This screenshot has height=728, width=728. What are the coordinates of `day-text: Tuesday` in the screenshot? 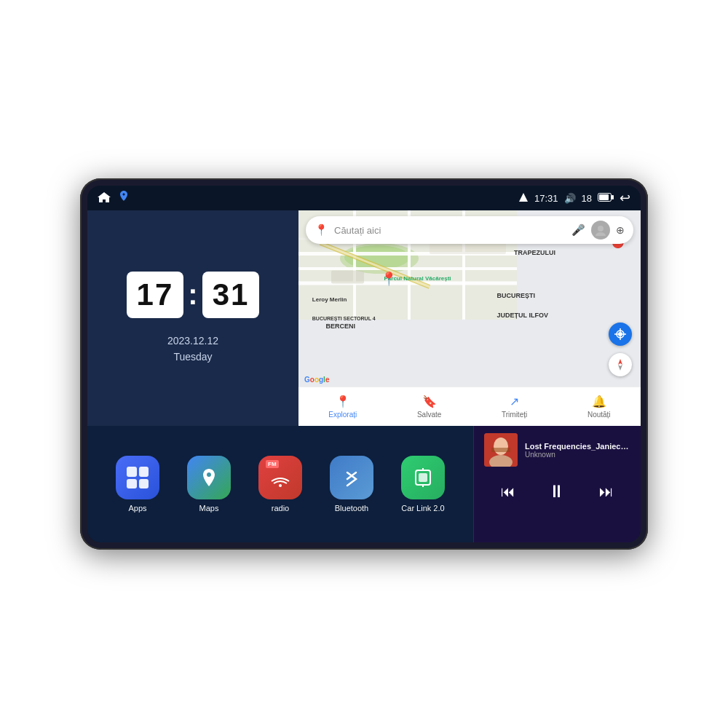 It's located at (193, 357).